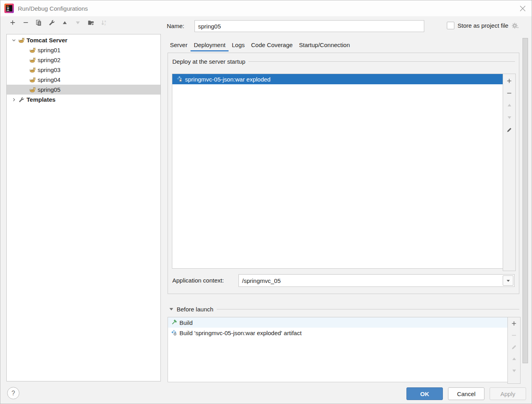  I want to click on chevron-down-icon, so click(14, 40).